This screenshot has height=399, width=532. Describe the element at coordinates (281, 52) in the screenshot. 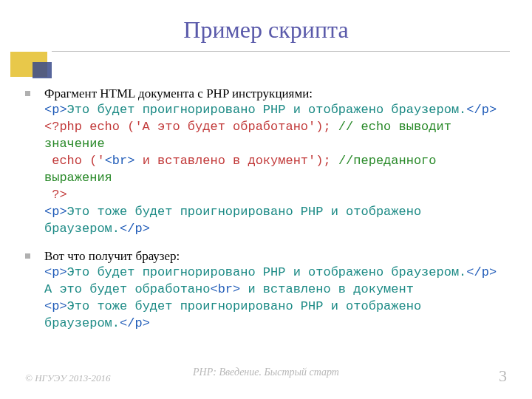

I see `title-underline` at that location.